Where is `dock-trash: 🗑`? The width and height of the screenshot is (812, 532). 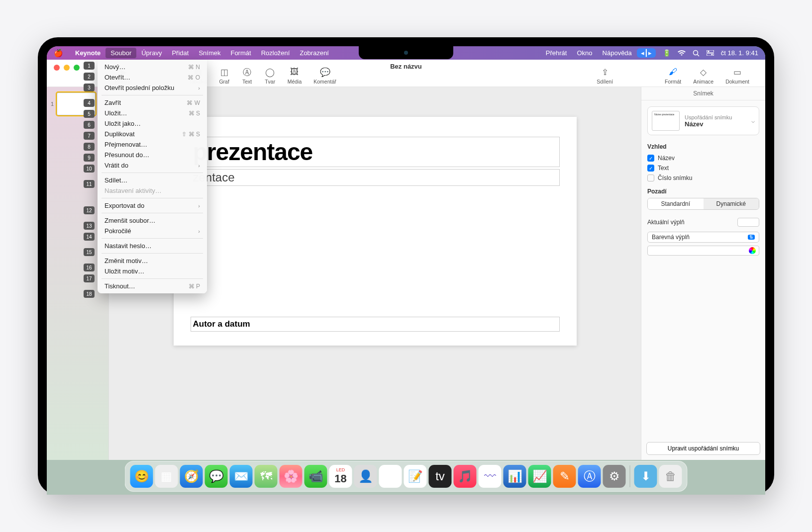 dock-trash: 🗑 is located at coordinates (671, 476).